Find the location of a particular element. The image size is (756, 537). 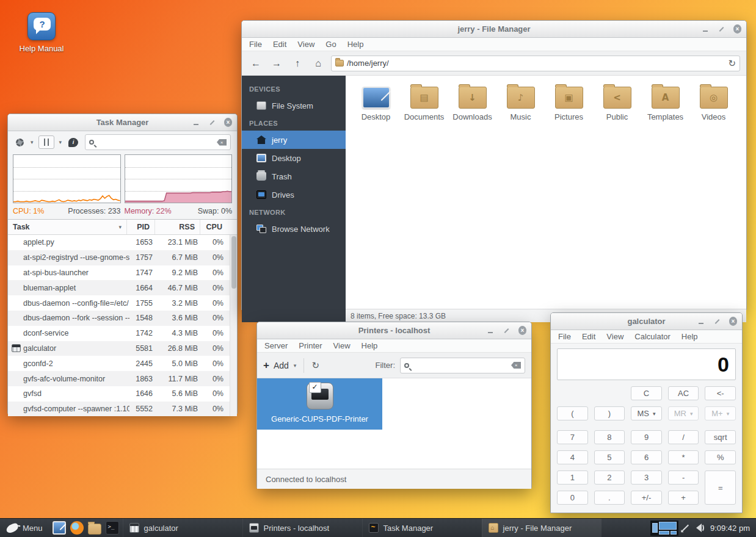

column-header-rss: RSS is located at coordinates (178, 227).